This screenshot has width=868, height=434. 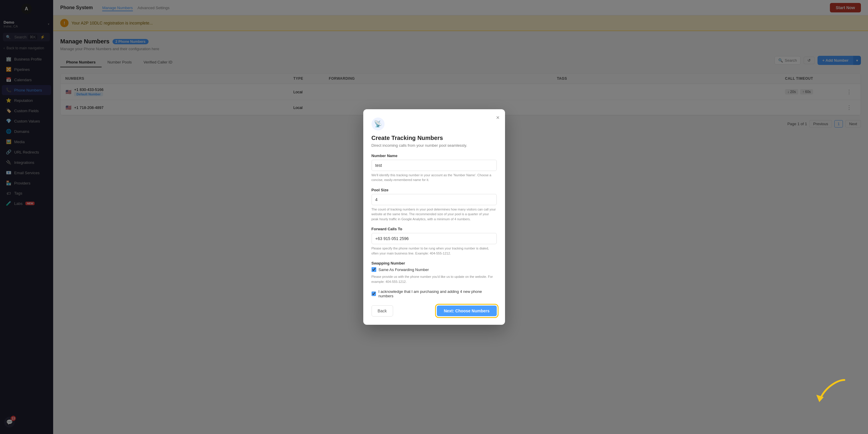 What do you see at coordinates (434, 214) in the screenshot?
I see `pool-size-hint: The count of tracking numbers in your po…` at bounding box center [434, 214].